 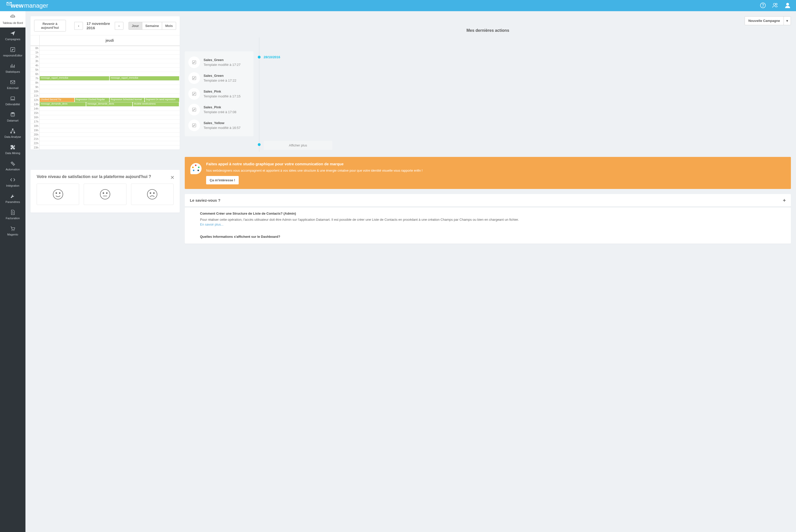 What do you see at coordinates (775, 6) in the screenshot?
I see `users-icon` at bounding box center [775, 6].